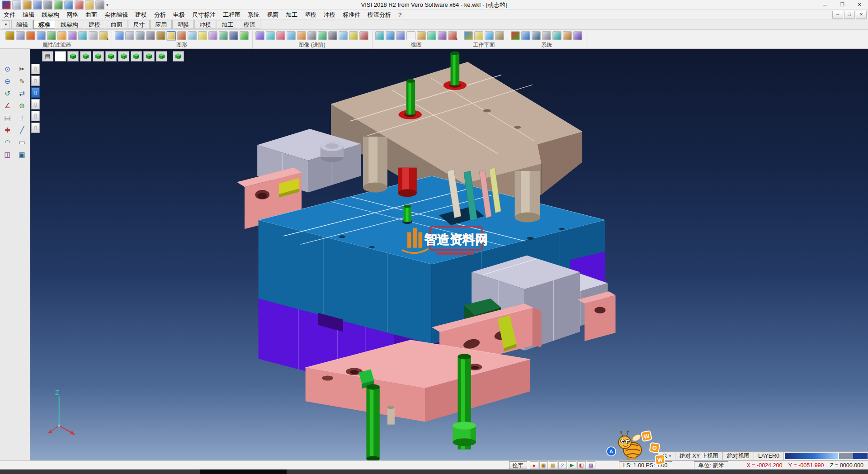  I want to click on menu-item: 实体编辑, so click(116, 14).